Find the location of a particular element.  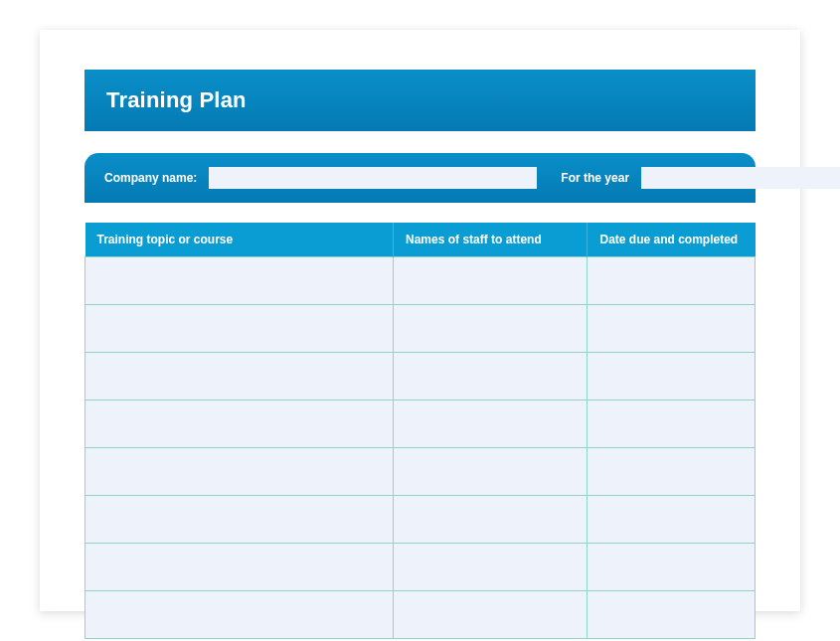

table-header-row: Training topic or course Names of staff … is located at coordinates (420, 240).